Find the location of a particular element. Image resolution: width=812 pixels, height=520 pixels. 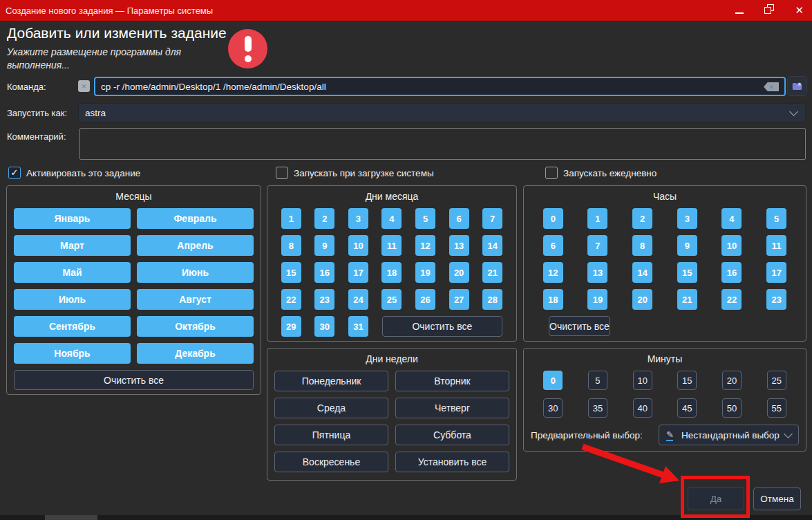

month-day-button: 11 is located at coordinates (391, 245).